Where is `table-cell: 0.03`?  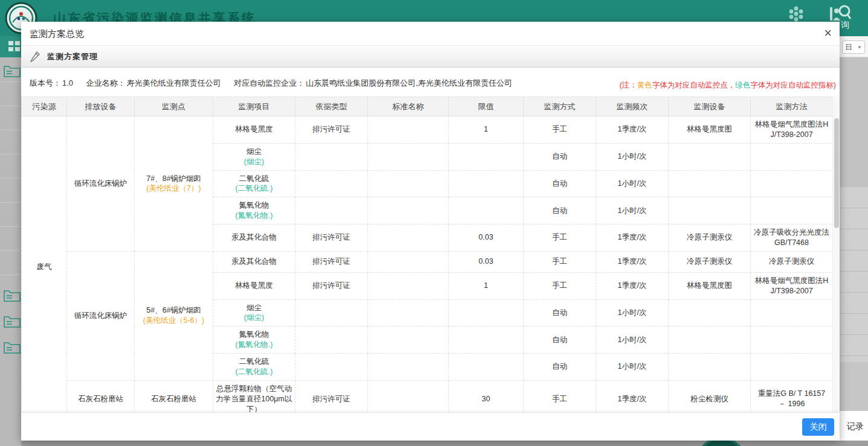
table-cell: 0.03 is located at coordinates (486, 238).